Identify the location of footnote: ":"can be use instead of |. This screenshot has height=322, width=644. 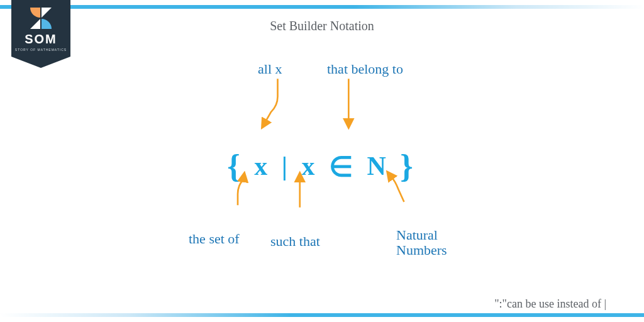
(550, 304).